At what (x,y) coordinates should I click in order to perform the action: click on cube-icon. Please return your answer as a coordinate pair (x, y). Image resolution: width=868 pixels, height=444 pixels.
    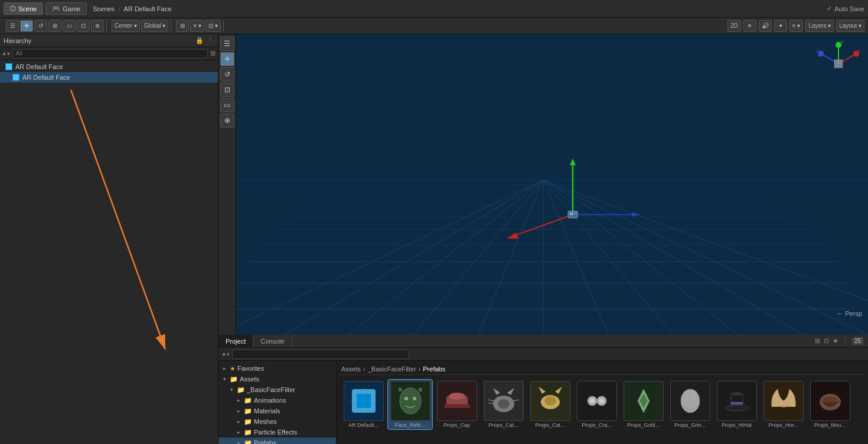
    Looking at the image, I should click on (9, 67).